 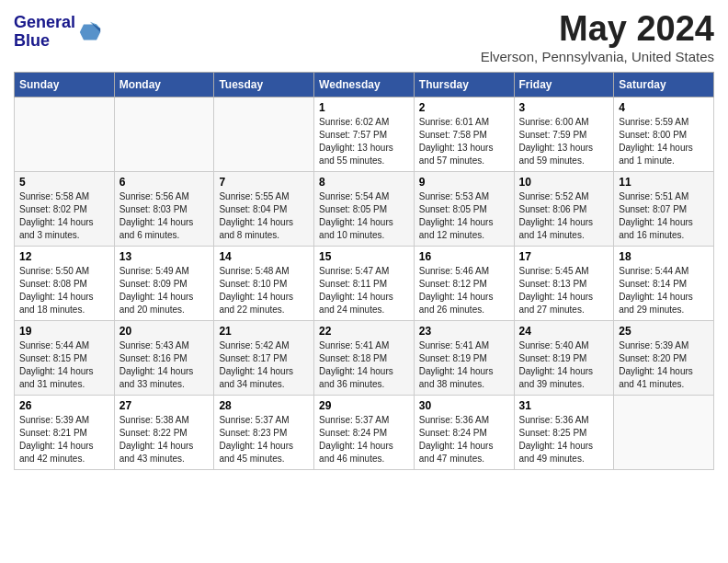 I want to click on day-info: Sunrise: 5:40 AM Sunset: 8:19 PM Dayligh…, so click(x=564, y=365).